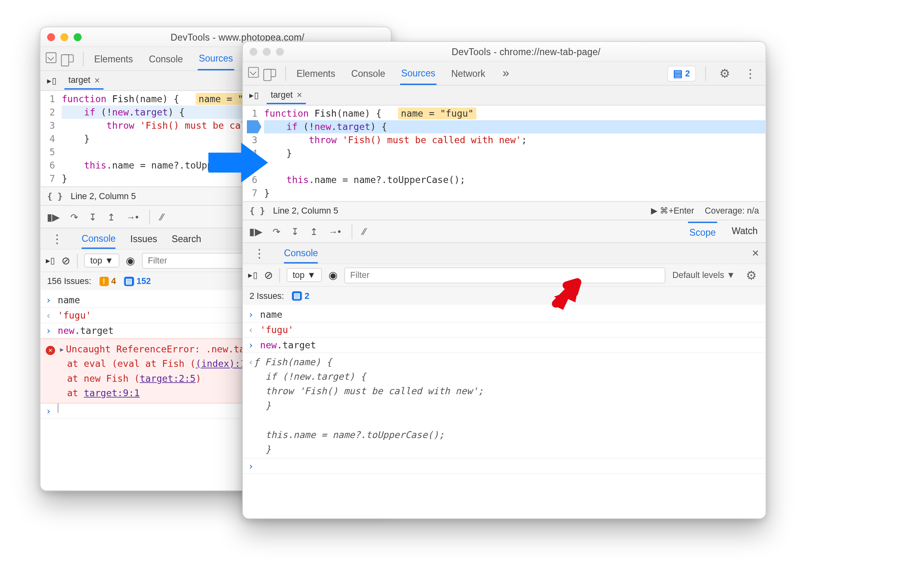 The image size is (924, 576). What do you see at coordinates (506, 73) in the screenshot?
I see `more-tabs-icon: »` at bounding box center [506, 73].